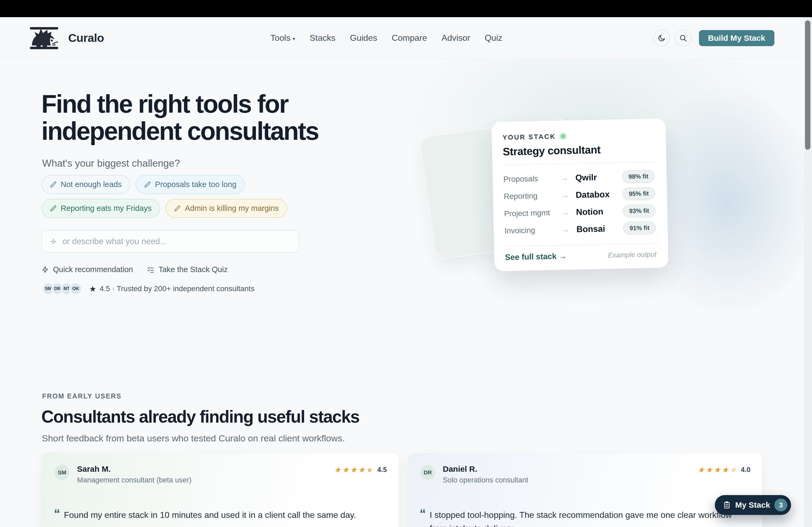  I want to click on testimonial-card-sarah: SM Sarah M. Management consultant (beta …, so click(220, 490).